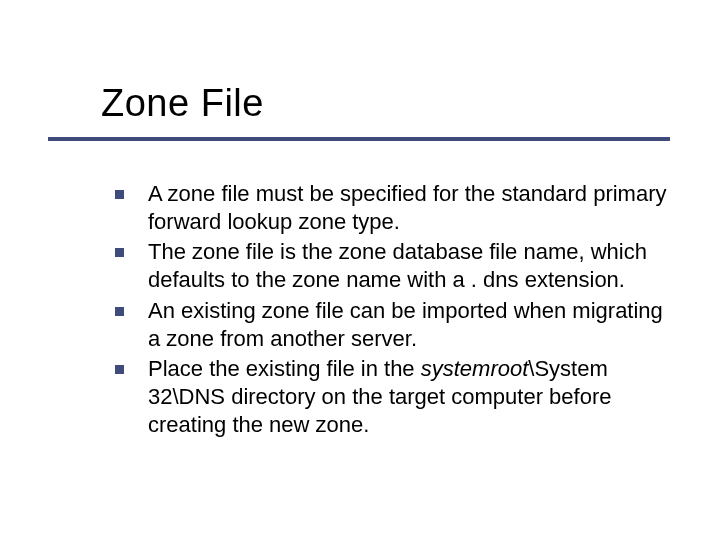 The height and width of the screenshot is (540, 720). What do you see at coordinates (396, 208) in the screenshot?
I see `list-item: A zone file must be specified for the st…` at bounding box center [396, 208].